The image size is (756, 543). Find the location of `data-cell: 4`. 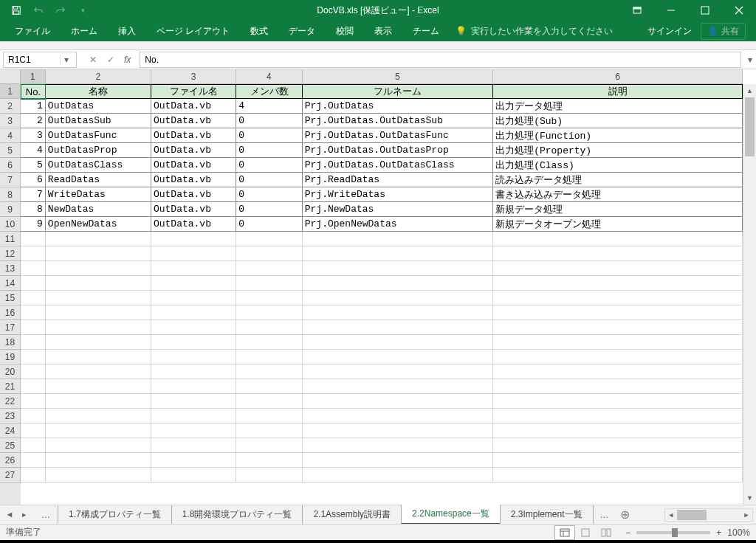

data-cell: 4 is located at coordinates (269, 106).